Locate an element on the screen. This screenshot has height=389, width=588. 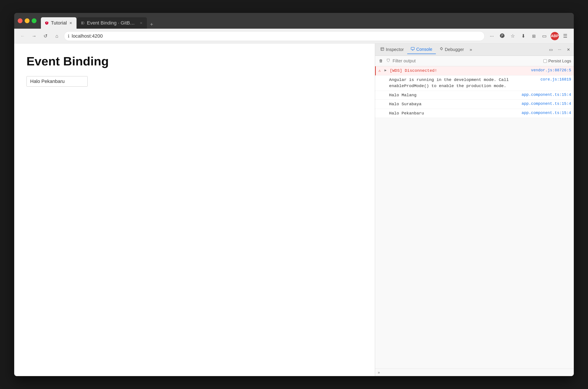
page-title: Event Binding is located at coordinates (195, 61).